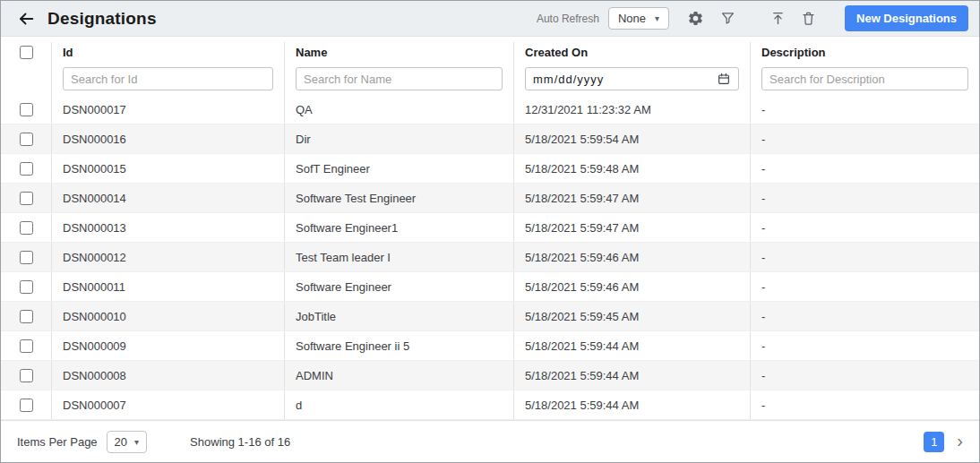 The width and height of the screenshot is (980, 463). What do you see at coordinates (490, 258) in the screenshot?
I see `table-row: DSN000012 Test Team leader I 5/18/2021 5…` at bounding box center [490, 258].